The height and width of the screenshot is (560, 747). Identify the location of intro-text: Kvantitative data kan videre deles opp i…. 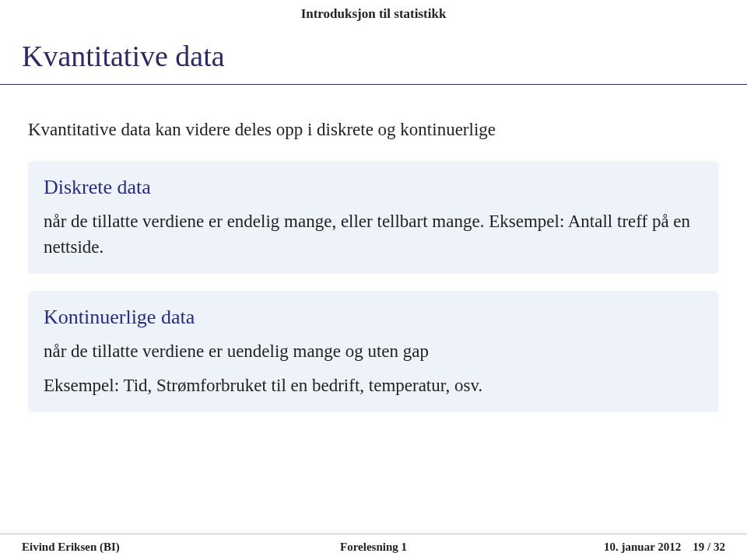
(374, 130).